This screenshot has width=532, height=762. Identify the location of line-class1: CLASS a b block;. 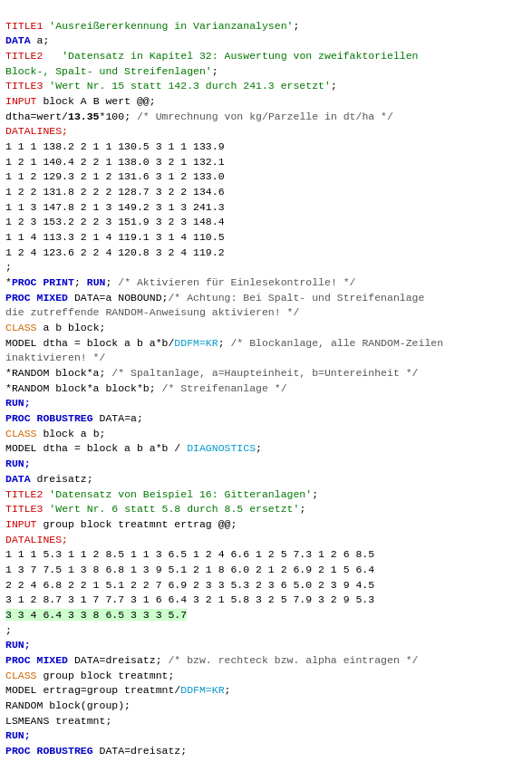
(55, 328).